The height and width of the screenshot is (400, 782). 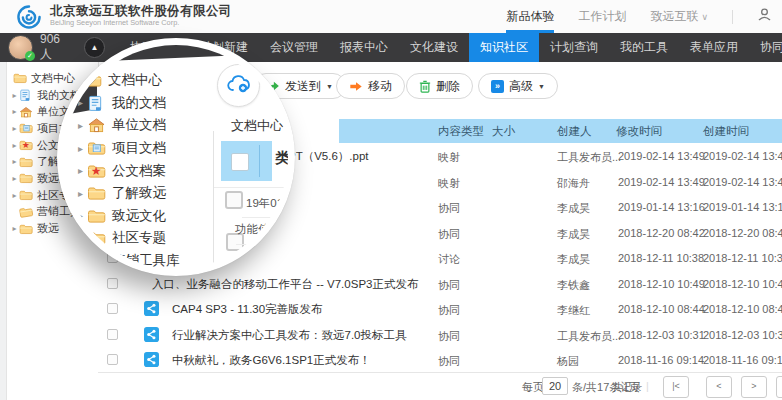 What do you see at coordinates (127, 126) in the screenshot?
I see `tree-item-单位文档: ▸单位文档` at bounding box center [127, 126].